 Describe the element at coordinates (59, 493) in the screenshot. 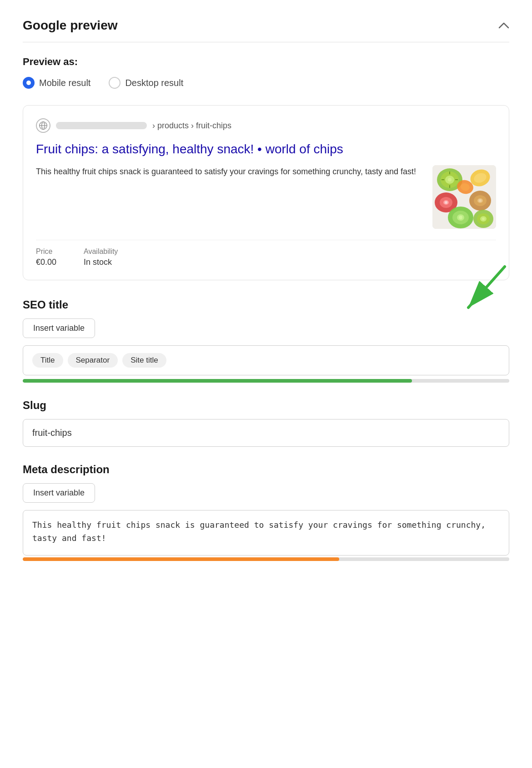

I see `meta-description-insert-variable-button: Insert variable` at that location.